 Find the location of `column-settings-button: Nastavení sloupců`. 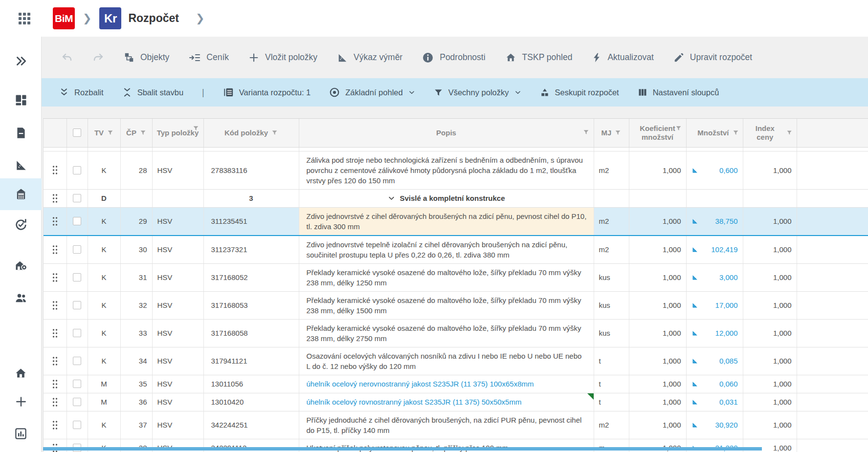

column-settings-button: Nastavení sloupců is located at coordinates (679, 92).